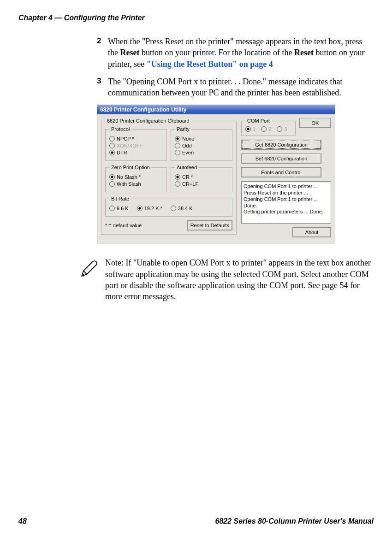 The height and width of the screenshot is (537, 392). I want to click on message-textbox: Opening COM Port 1 to printer ... Press …, so click(286, 202).